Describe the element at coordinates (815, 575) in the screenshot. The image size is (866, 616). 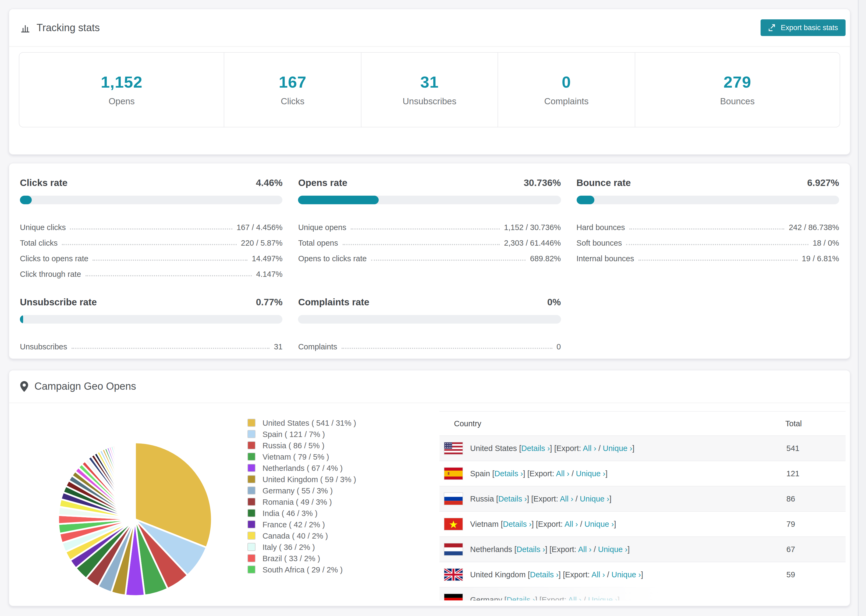
I see `geo-total-value: 59` at that location.